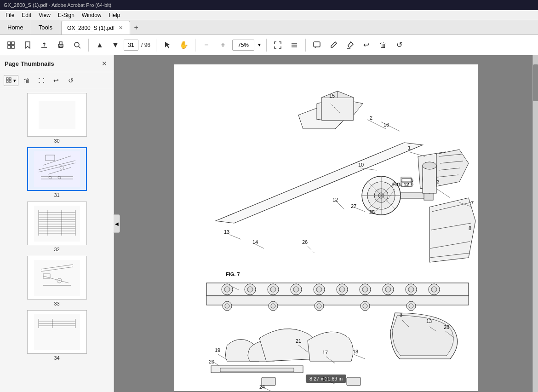 Image resolution: width=538 pixels, height=392 pixels. What do you see at coordinates (305, 242) in the screenshot?
I see `label-26: 26` at bounding box center [305, 242].